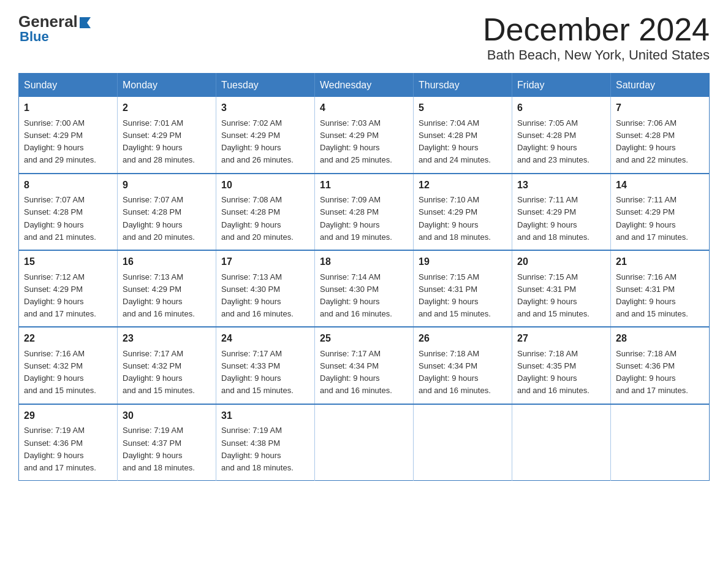 Image resolution: width=728 pixels, height=563 pixels. What do you see at coordinates (364, 38) in the screenshot?
I see `page-header: General Blue December 2024 Bath Beach, N…` at bounding box center [364, 38].